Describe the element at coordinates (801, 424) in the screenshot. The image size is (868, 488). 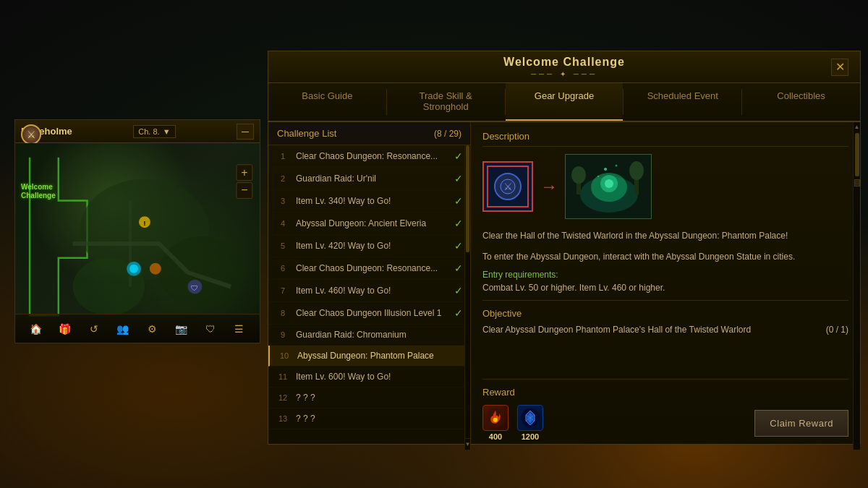
I see `claim-reward-button: Claim Reward` at that location.